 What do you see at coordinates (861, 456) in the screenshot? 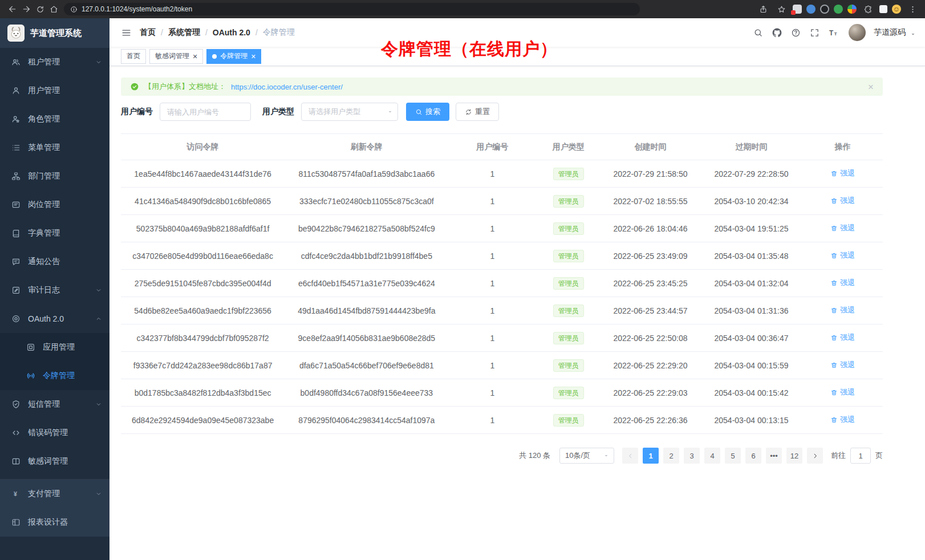
I see `goto-page-input` at bounding box center [861, 456].